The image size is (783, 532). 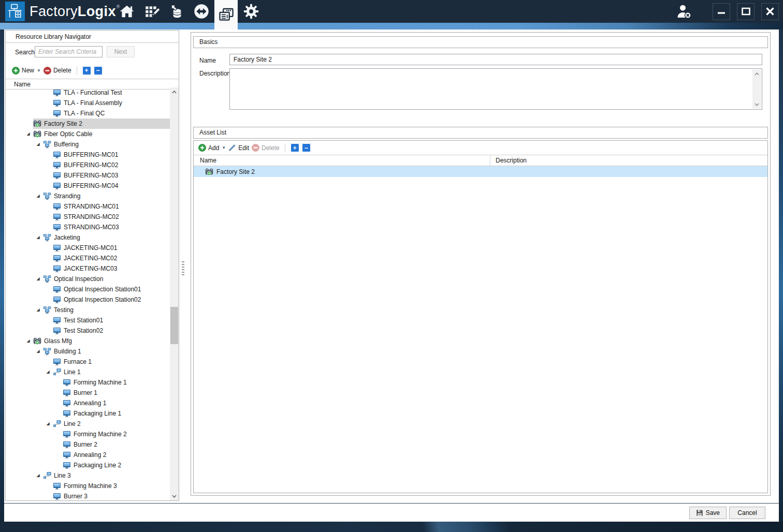 What do you see at coordinates (747, 513) in the screenshot?
I see `cancel-button: Cancel` at bounding box center [747, 513].